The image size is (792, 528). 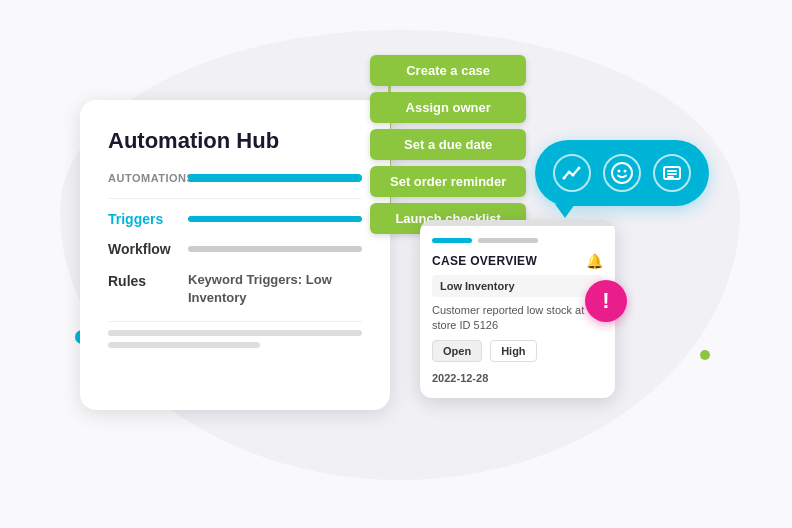 What do you see at coordinates (148, 281) in the screenshot?
I see `rules-label: Rules` at bounding box center [148, 281].